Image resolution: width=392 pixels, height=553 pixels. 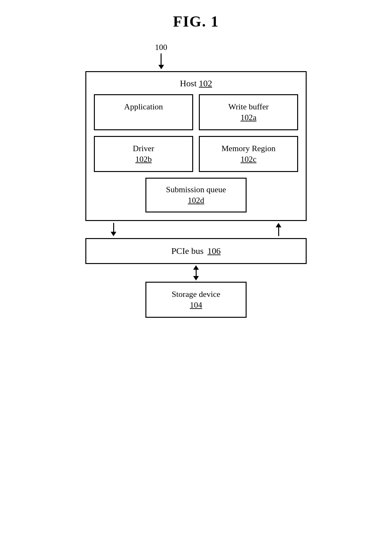 I want to click on arrow-right, so click(x=279, y=230).